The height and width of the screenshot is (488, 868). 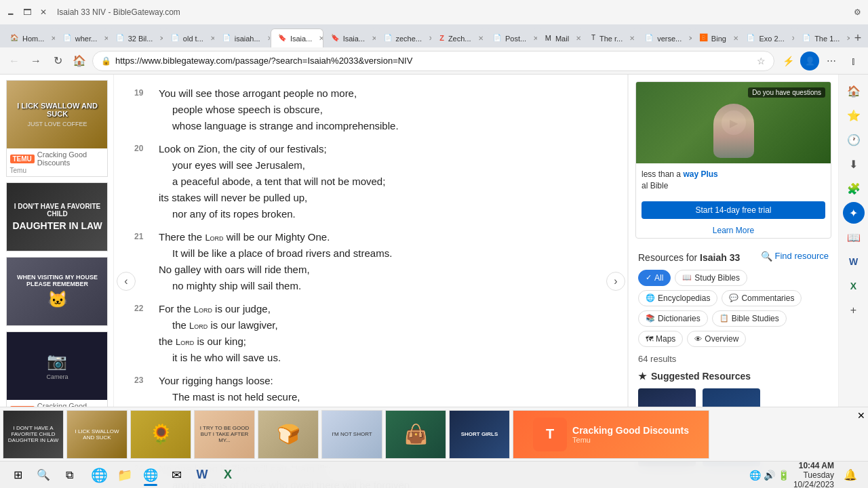 I want to click on edge-history-btn: 🕐, so click(x=854, y=140).